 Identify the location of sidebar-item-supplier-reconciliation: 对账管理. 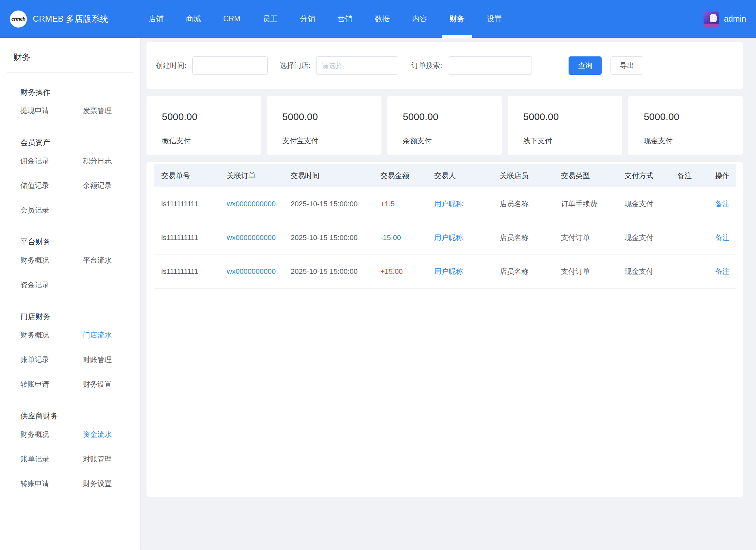
(111, 459).